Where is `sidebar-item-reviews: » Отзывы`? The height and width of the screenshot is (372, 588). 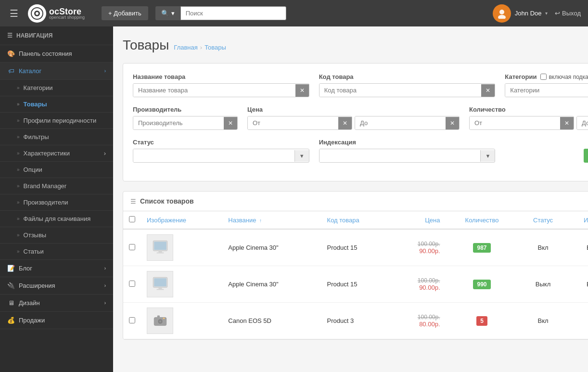
sidebar-item-reviews: » Отзывы is located at coordinates (57, 235).